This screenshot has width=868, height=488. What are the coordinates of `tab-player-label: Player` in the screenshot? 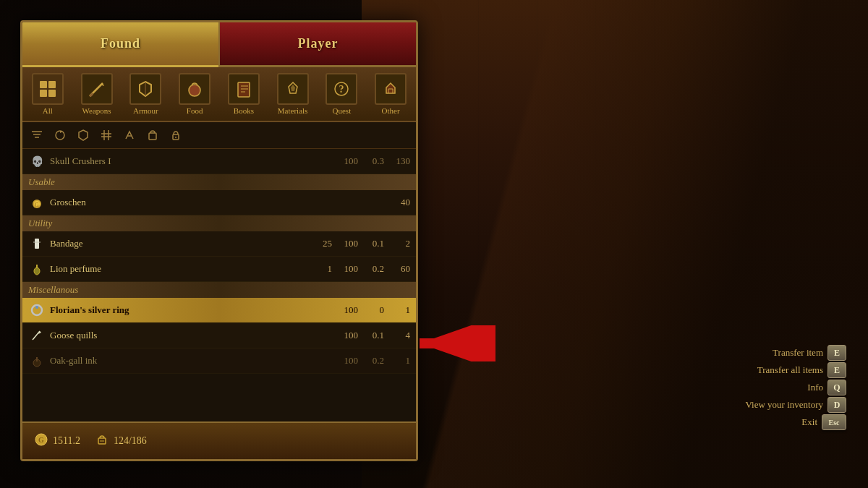 It's located at (318, 43).